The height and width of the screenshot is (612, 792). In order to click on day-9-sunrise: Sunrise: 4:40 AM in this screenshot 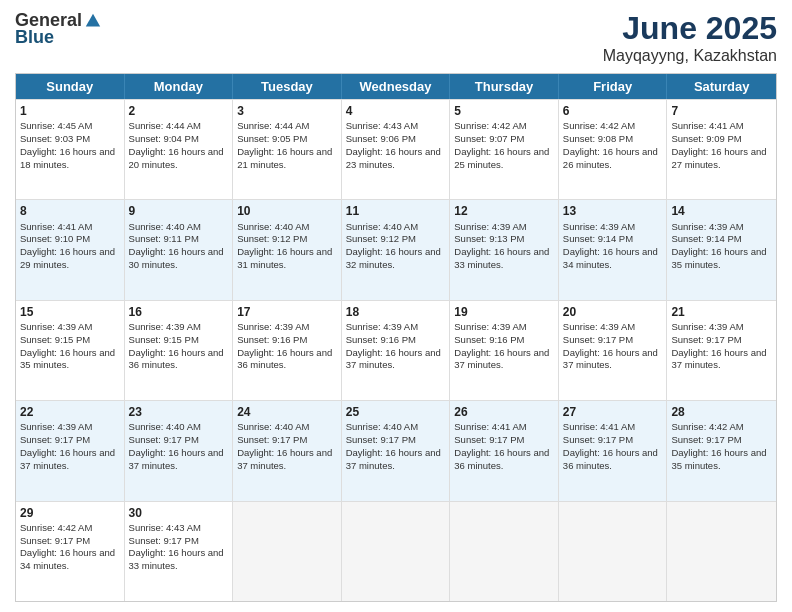, I will do `click(165, 226)`.